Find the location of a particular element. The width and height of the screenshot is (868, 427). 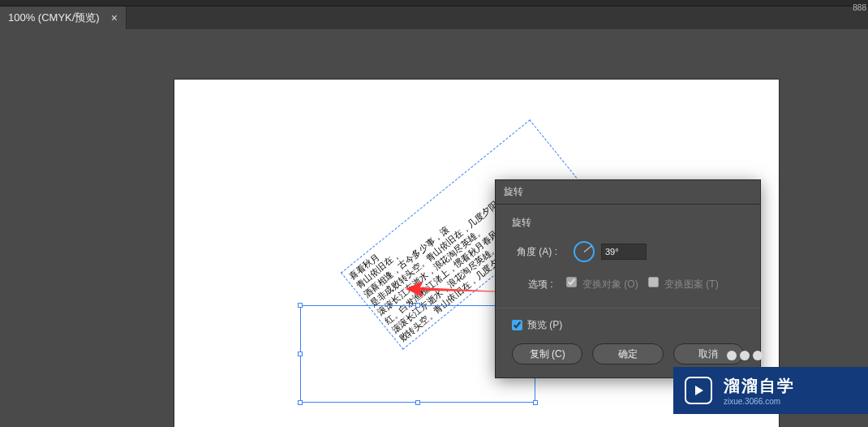

transform-patterns-checkbox: 变换图案 (T) is located at coordinates (683, 284).